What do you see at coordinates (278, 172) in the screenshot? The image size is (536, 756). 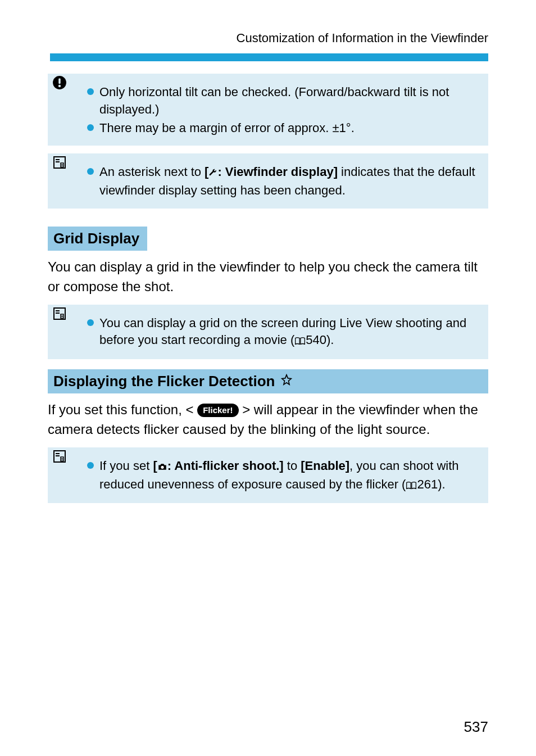 I see `text-span: : Viewfinder display]` at bounding box center [278, 172].